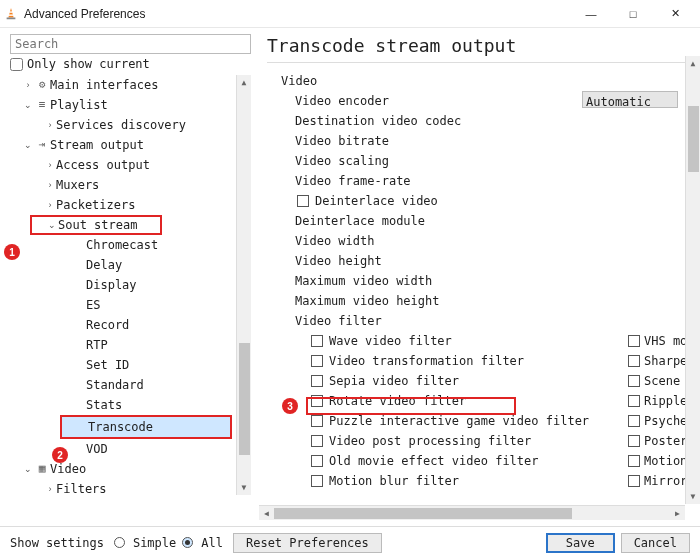 This screenshot has width=700, height=560. I want to click on right-vscrollbar: ▲ ▼, so click(692, 280).